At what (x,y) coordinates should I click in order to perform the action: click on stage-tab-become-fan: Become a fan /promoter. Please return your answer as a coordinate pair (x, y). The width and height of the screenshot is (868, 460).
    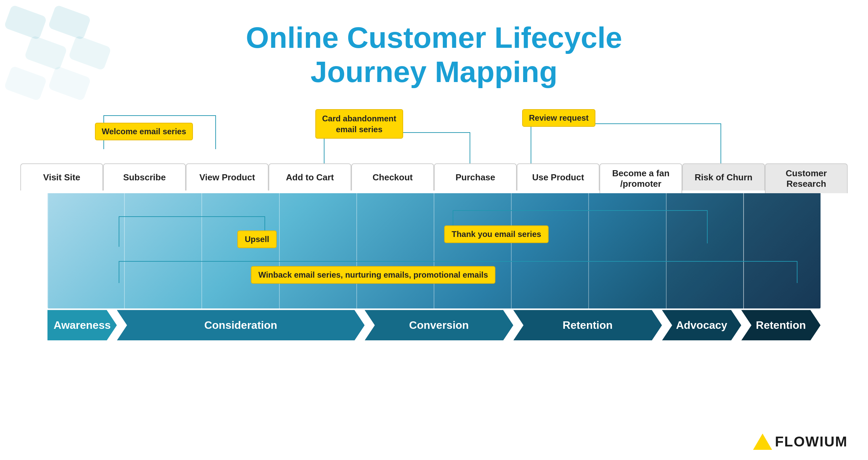
    Looking at the image, I should click on (641, 178).